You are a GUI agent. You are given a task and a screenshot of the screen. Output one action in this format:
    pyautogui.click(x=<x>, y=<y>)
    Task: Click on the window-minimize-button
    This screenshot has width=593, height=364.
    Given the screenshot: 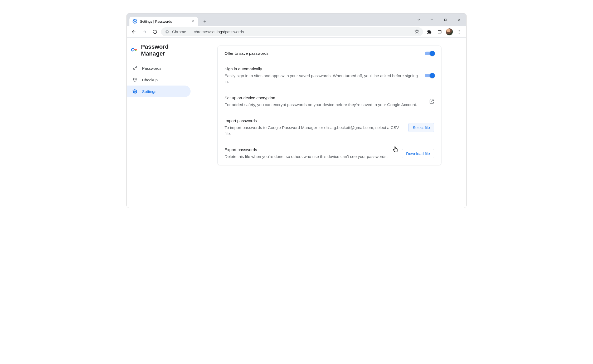 What is the action you would take?
    pyautogui.click(x=432, y=20)
    